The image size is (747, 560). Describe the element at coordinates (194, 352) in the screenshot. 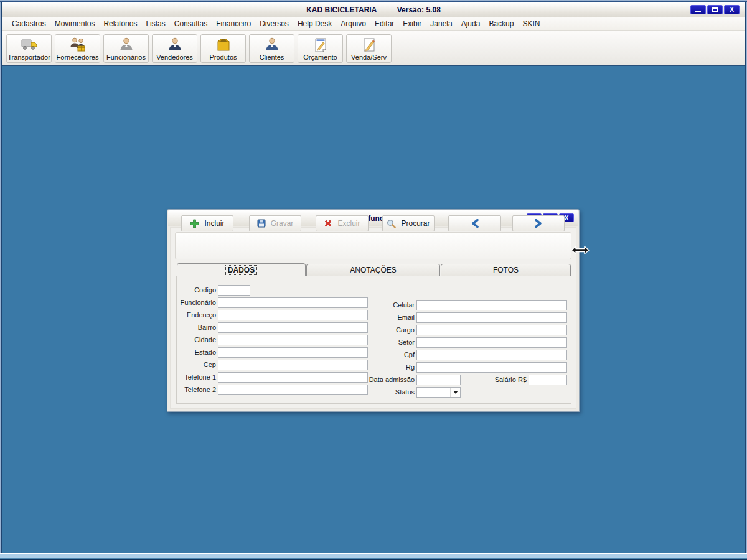

I see `estado-label: Estado` at that location.